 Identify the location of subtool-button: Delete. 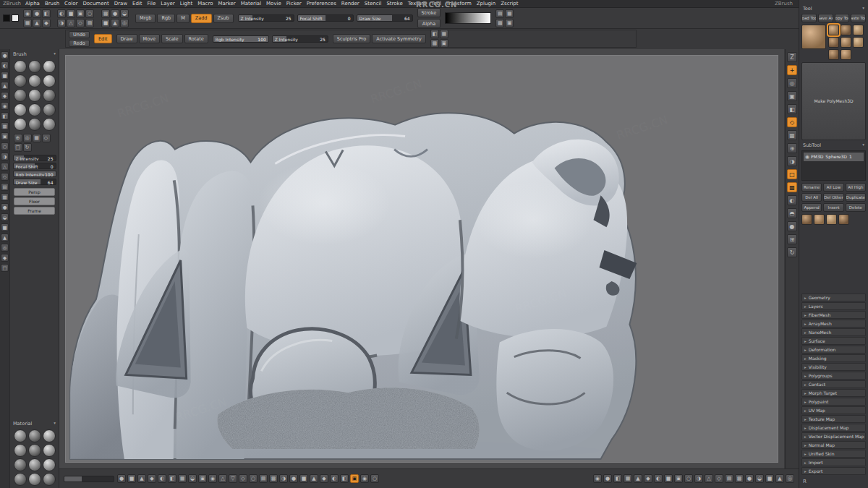
(856, 207).